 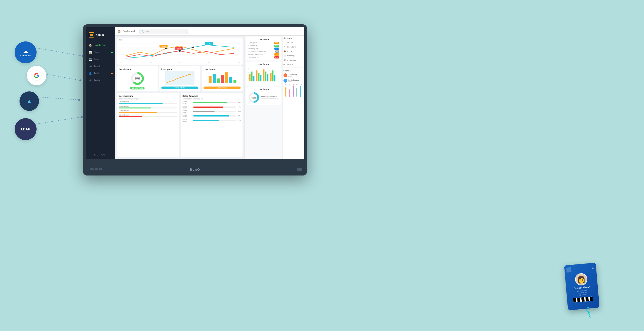 I want to click on rp-label-2: adipiscing elit, so click(x=253, y=48).